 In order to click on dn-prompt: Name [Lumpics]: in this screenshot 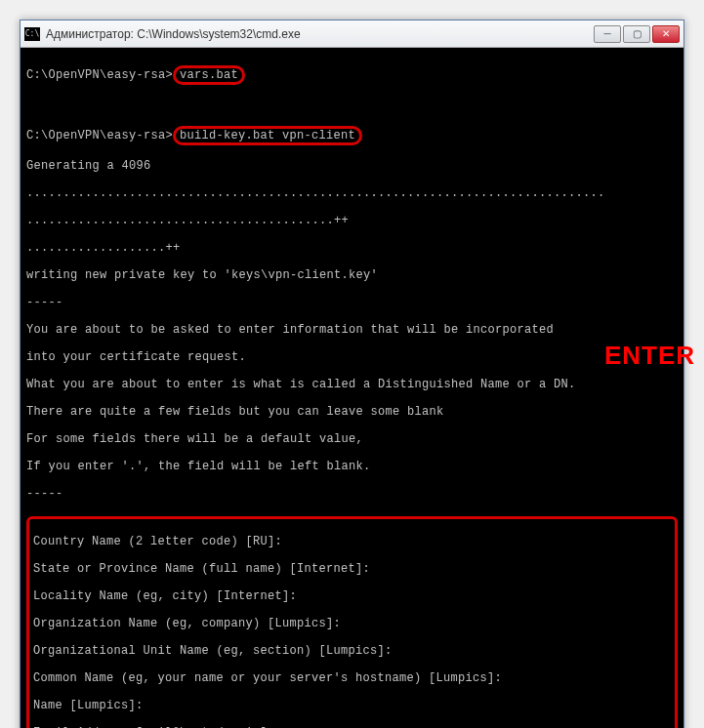, I will do `click(352, 706)`.